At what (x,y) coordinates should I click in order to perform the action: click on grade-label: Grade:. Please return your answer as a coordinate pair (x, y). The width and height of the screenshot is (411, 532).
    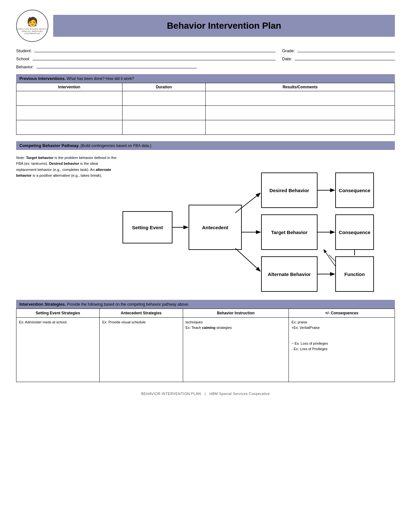
    Looking at the image, I should click on (289, 51).